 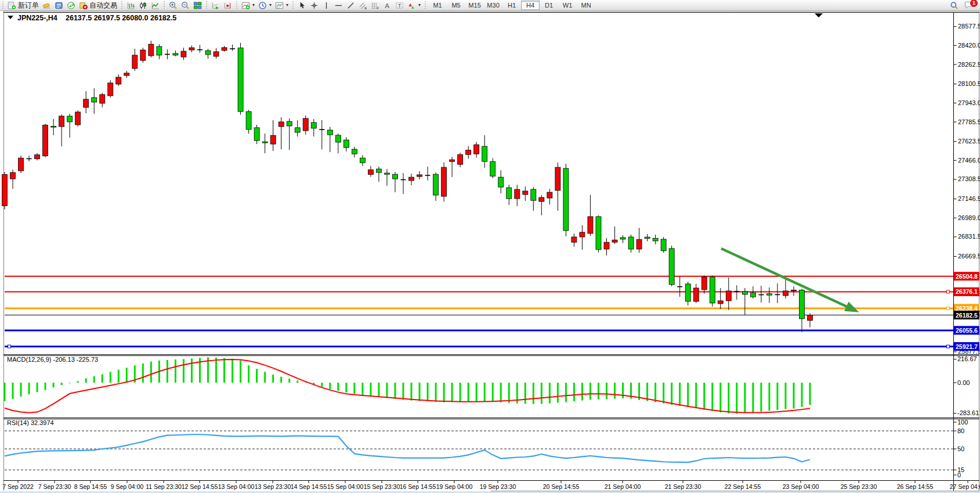 I want to click on candlestick-button, so click(x=143, y=5).